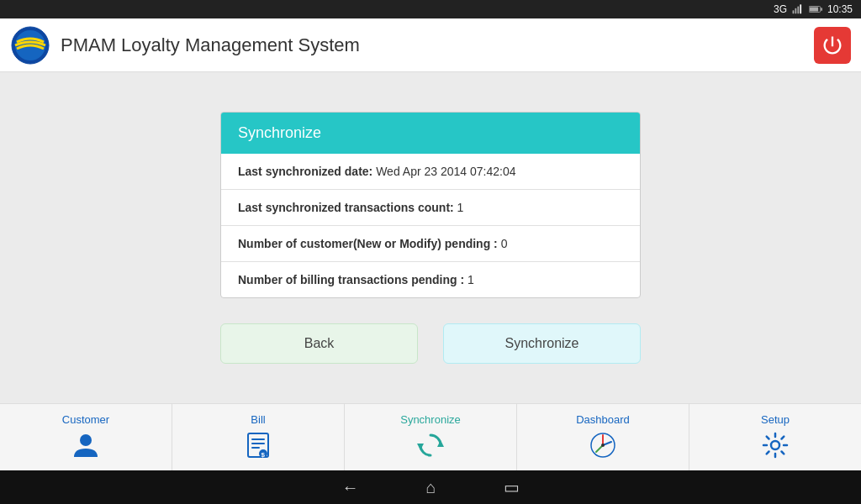  Describe the element at coordinates (430, 244) in the screenshot. I see `sync-customer-row: Number of customer(New or Modify) pendin…` at that location.